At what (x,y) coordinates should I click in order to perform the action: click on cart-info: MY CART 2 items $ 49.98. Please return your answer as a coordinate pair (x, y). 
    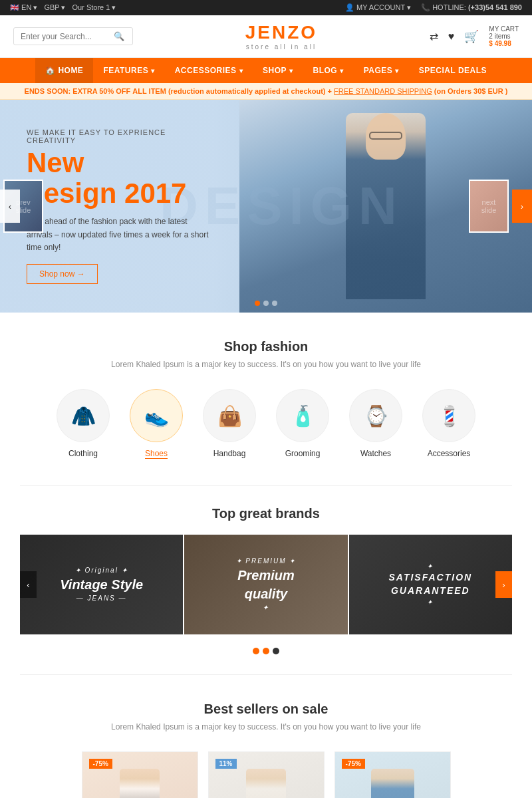
    Looking at the image, I should click on (504, 36).